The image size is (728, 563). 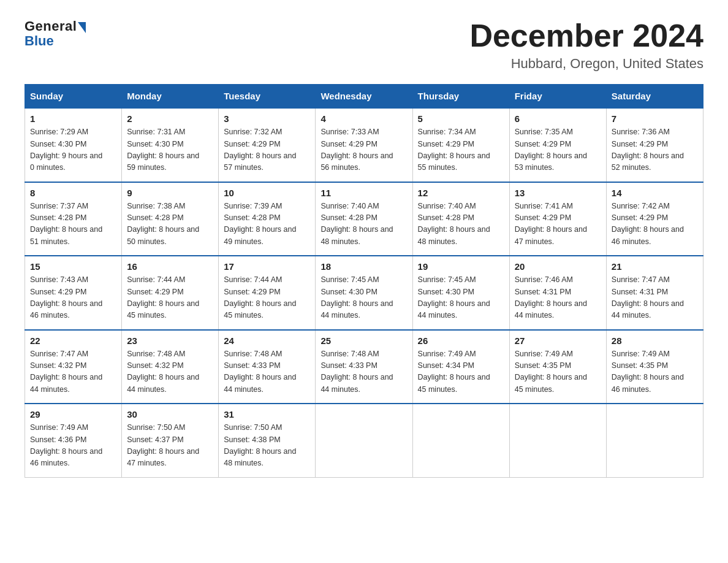 I want to click on day-number: 17, so click(x=267, y=266).